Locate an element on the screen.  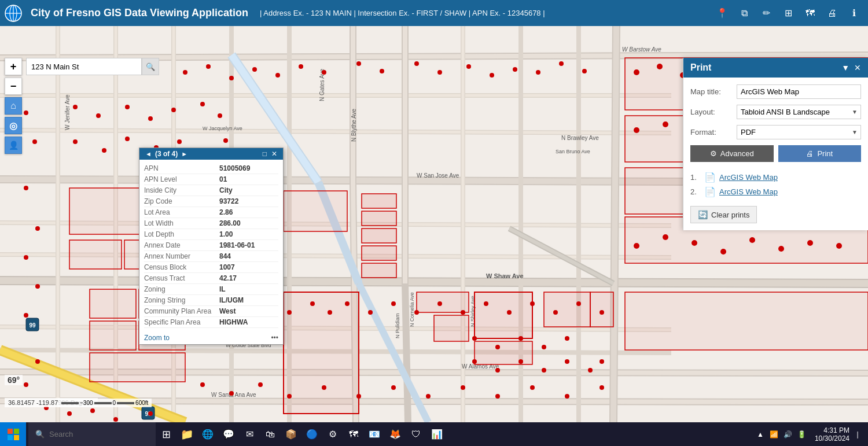
map-search-button: 🔍 is located at coordinates (150, 67).